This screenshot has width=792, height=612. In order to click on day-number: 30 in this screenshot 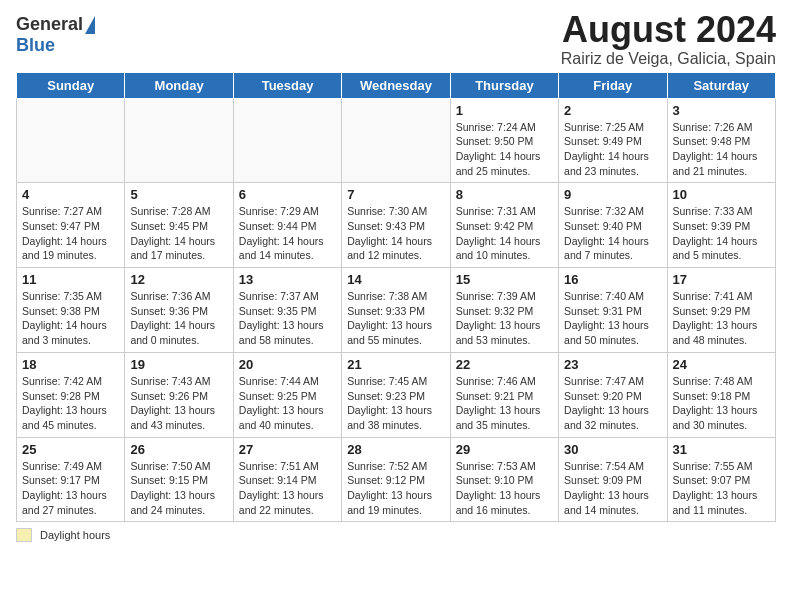, I will do `click(612, 450)`.